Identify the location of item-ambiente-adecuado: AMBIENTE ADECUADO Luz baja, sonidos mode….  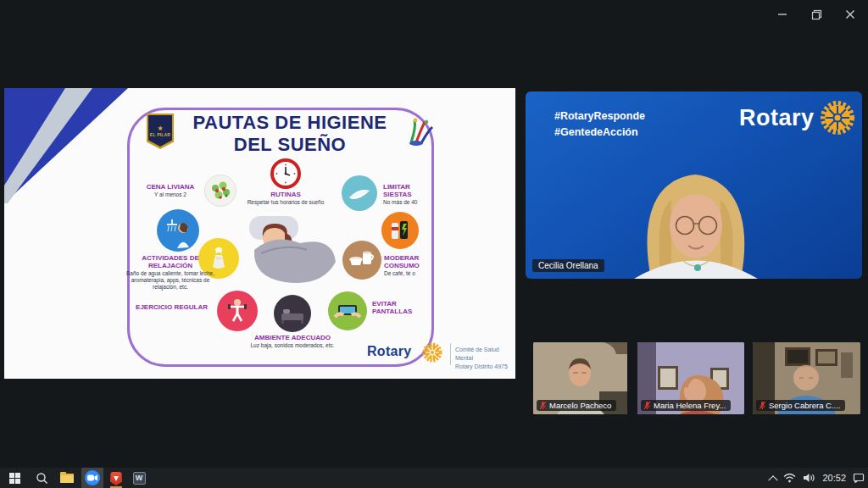
(292, 341).